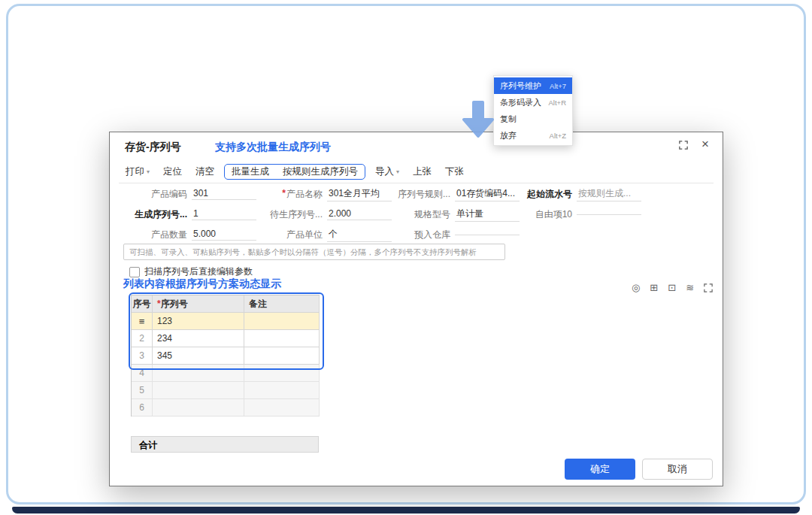 This screenshot has width=812, height=515. What do you see at coordinates (487, 235) in the screenshot?
I see `warehouse-input` at bounding box center [487, 235].